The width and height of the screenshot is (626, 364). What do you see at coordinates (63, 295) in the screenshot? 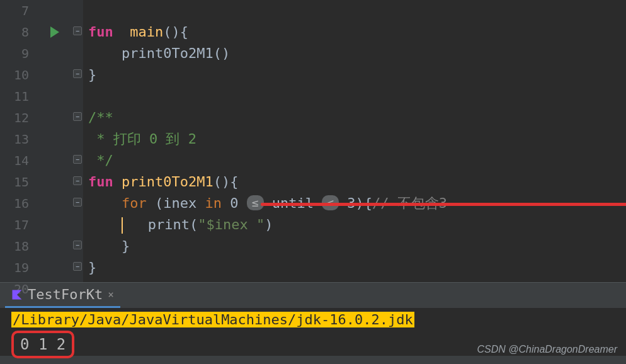
I see `run-tab: TestForKt ×` at bounding box center [63, 295].